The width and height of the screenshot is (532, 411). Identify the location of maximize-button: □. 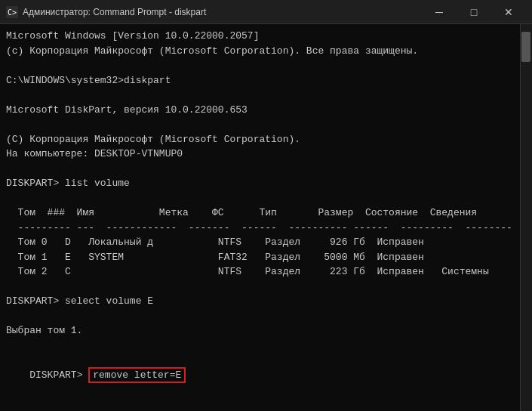
(474, 12).